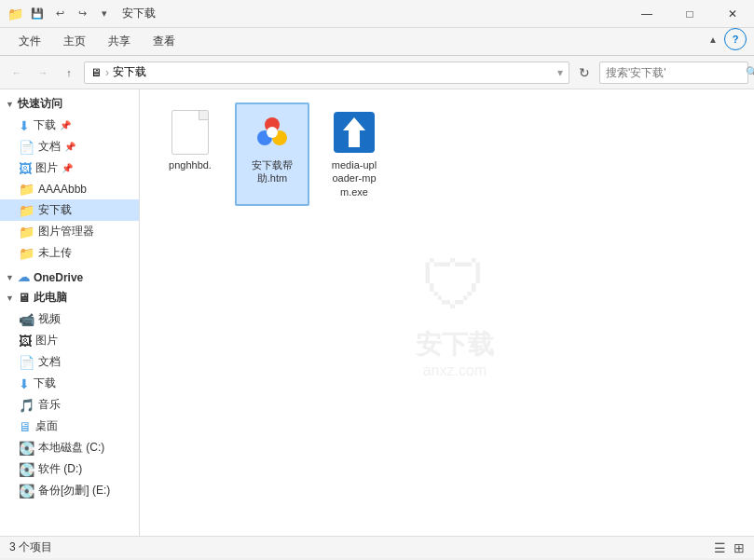 The width and height of the screenshot is (754, 560). I want to click on search-input, so click(676, 73).